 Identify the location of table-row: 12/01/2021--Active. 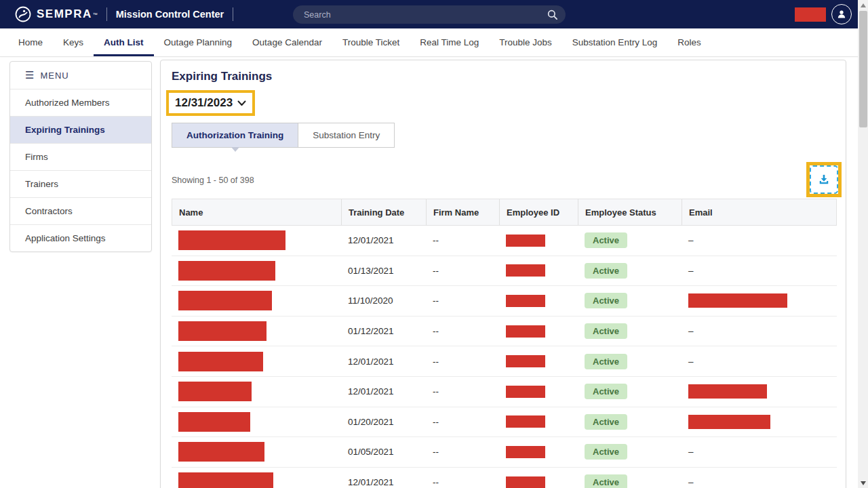
(505, 392).